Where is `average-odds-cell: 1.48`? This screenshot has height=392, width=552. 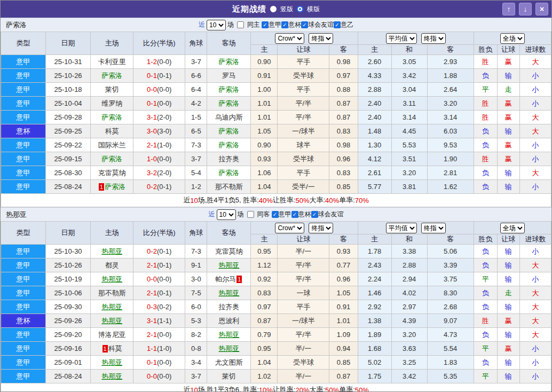
average-odds-cell: 1.48 is located at coordinates (375, 131).